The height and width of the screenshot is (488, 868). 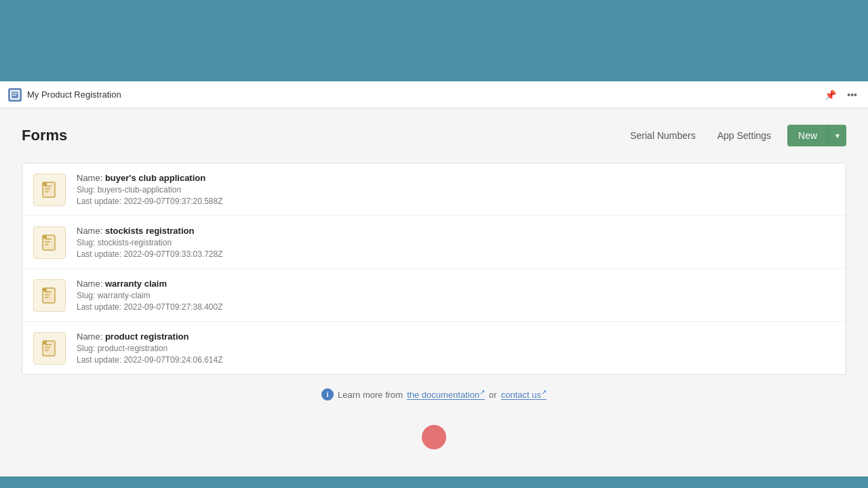 I want to click on more-options-button: •••, so click(x=852, y=95).